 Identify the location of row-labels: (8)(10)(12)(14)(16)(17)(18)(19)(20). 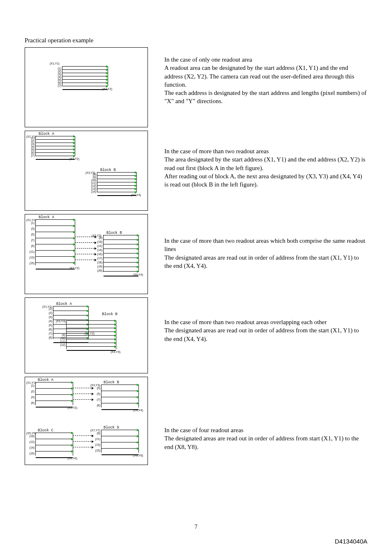
(99, 254).